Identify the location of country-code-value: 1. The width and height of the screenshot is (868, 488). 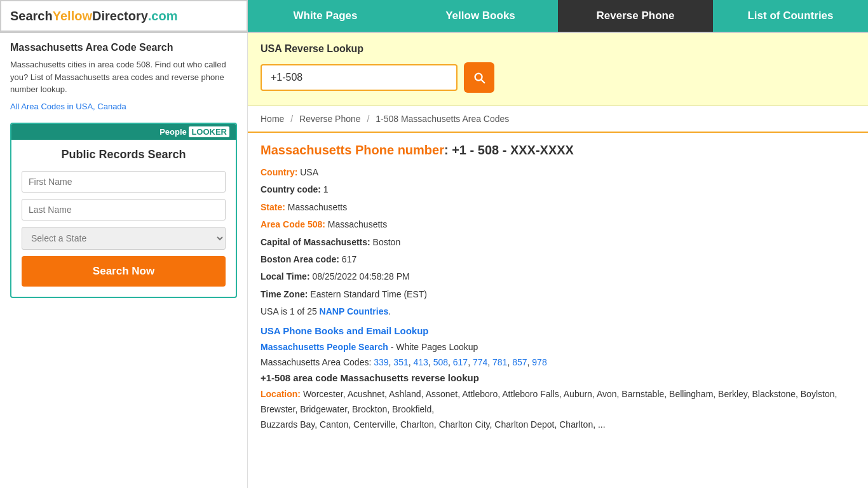
(326, 189).